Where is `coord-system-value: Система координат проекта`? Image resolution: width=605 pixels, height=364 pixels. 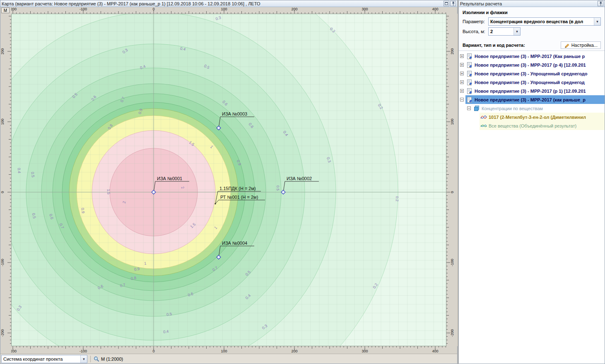 coord-system-value: Система координат проекта is located at coordinates (42, 359).